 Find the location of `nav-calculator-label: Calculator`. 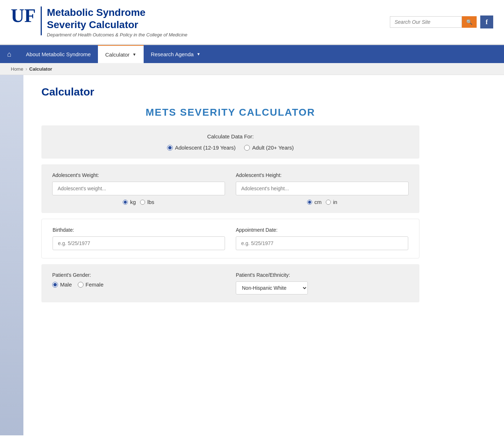

nav-calculator-label: Calculator is located at coordinates (117, 55).